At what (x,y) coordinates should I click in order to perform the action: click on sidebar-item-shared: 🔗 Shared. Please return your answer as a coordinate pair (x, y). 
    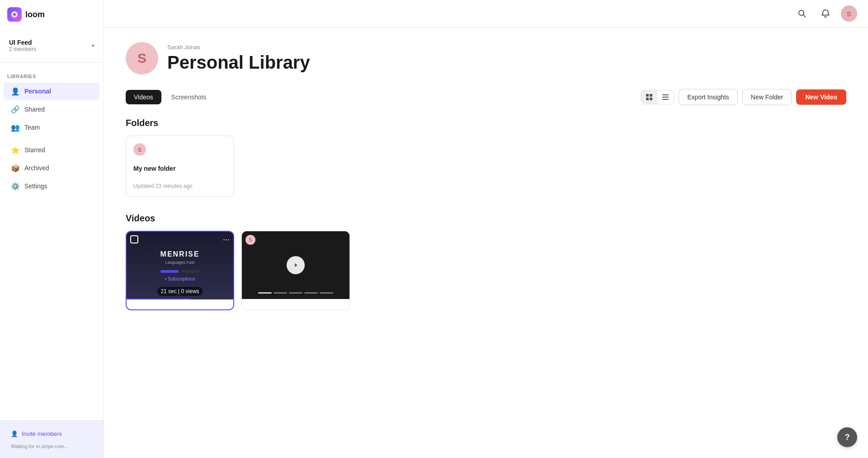
    Looking at the image, I should click on (52, 109).